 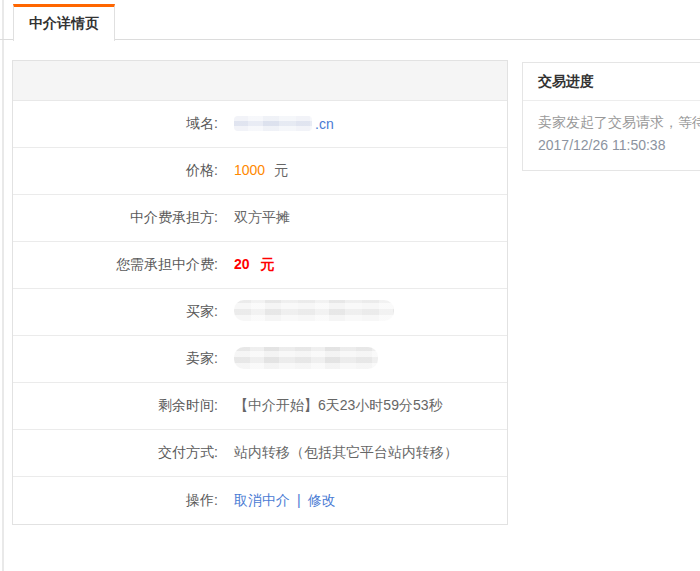 What do you see at coordinates (338, 453) in the screenshot?
I see `delivery-method-value: 站内转移（包括其它平台站内转移）` at bounding box center [338, 453].